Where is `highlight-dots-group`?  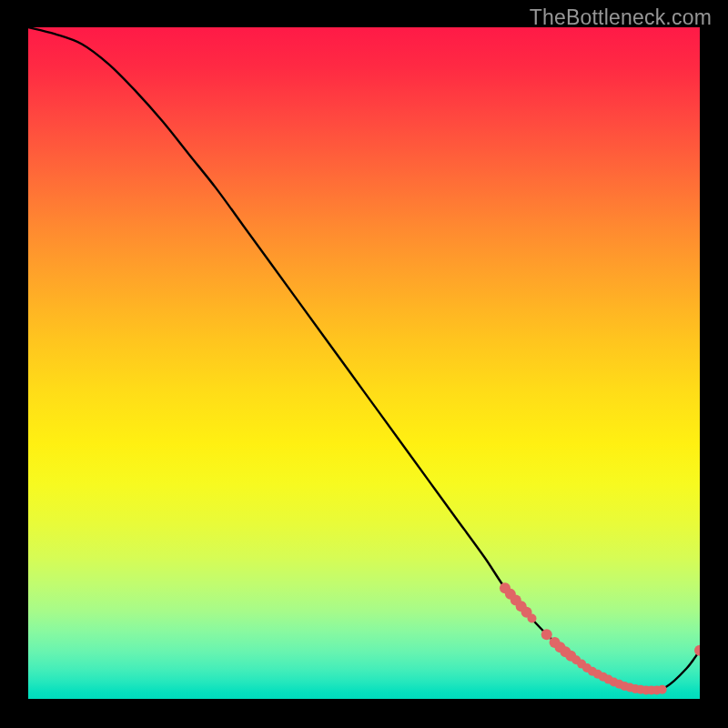
highlight-dots-group is located at coordinates (600, 639).